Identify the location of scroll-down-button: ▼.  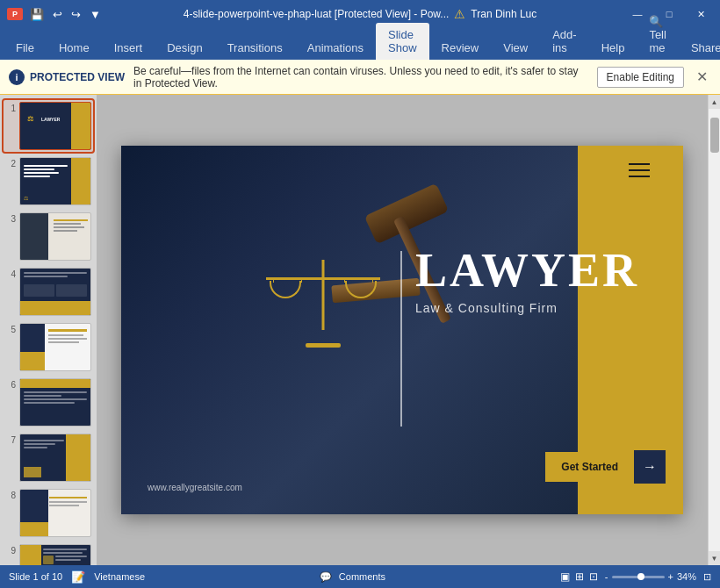
(715, 558).